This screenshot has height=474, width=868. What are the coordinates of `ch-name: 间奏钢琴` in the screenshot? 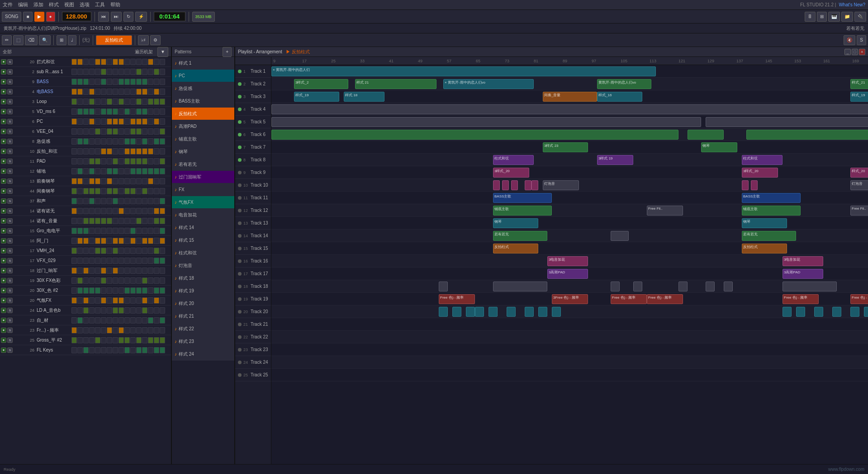 It's located at (53, 191).